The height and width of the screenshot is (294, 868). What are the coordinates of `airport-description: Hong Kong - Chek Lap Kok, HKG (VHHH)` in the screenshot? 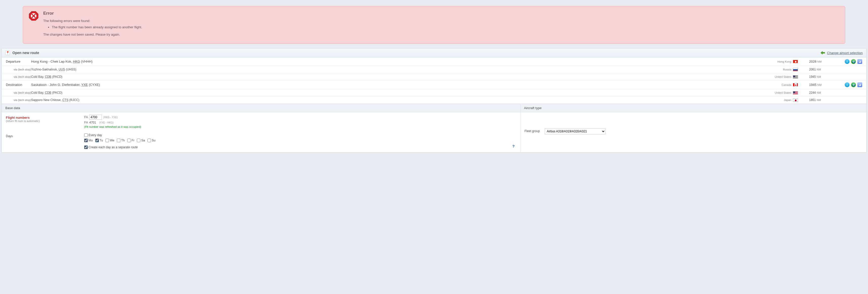 It's located at (397, 61).